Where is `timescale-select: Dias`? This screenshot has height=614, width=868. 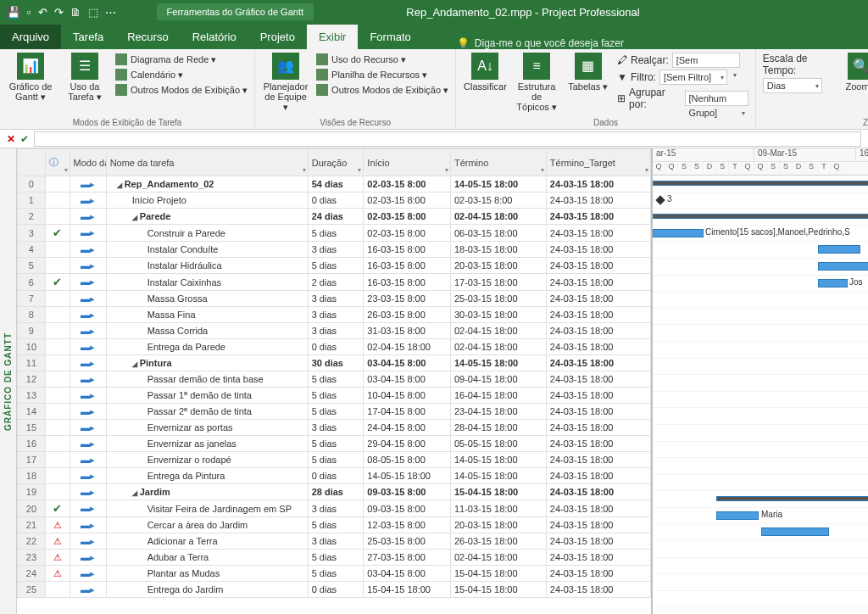
timescale-select: Dias is located at coordinates (793, 86).